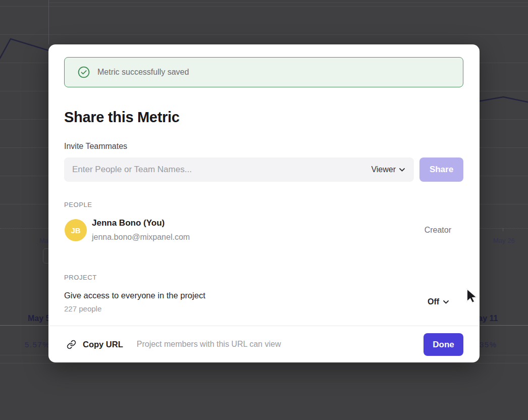 The width and height of the screenshot is (528, 420). Describe the element at coordinates (135, 296) in the screenshot. I see `project-access-title: Give access to everyone in the project` at that location.